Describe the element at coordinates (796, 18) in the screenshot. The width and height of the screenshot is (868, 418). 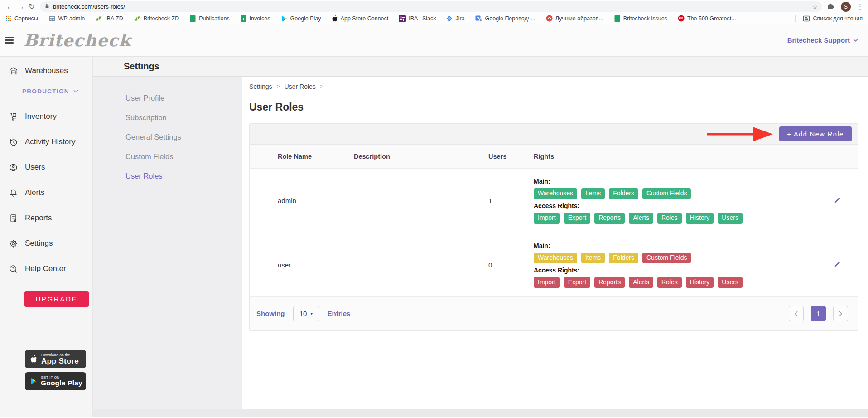
I see `divider` at that location.